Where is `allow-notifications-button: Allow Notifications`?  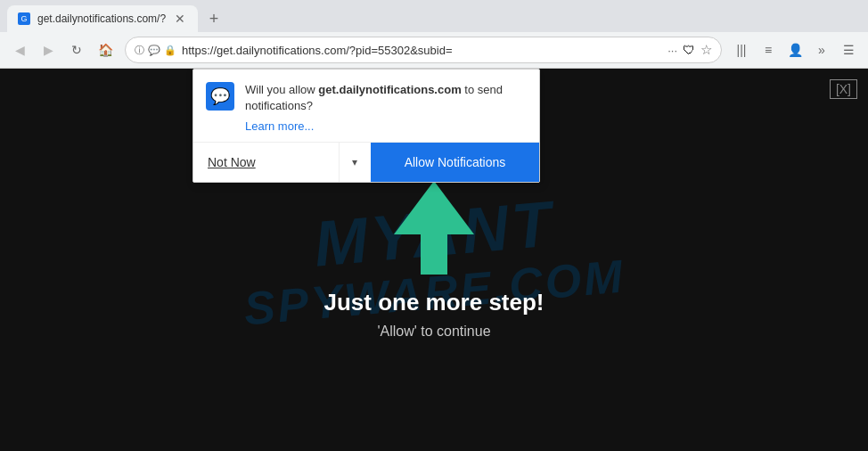
allow-notifications-button: Allow Notifications is located at coordinates (454, 162).